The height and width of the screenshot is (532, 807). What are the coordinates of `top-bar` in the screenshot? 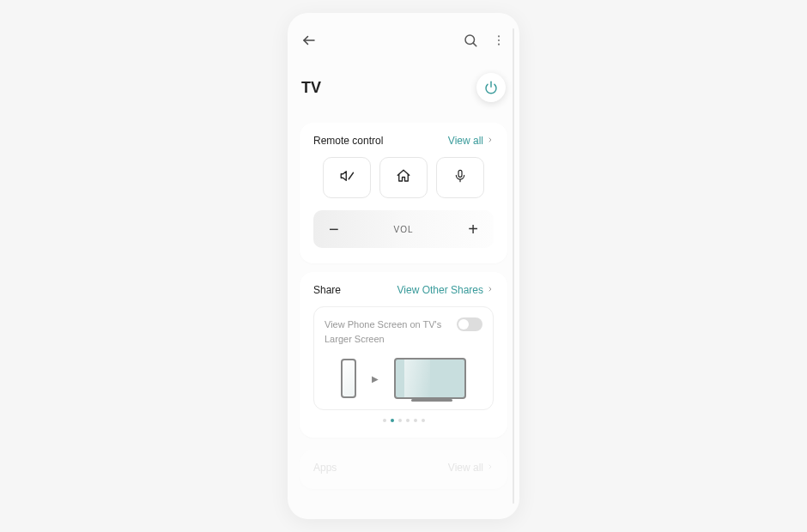 It's located at (404, 40).